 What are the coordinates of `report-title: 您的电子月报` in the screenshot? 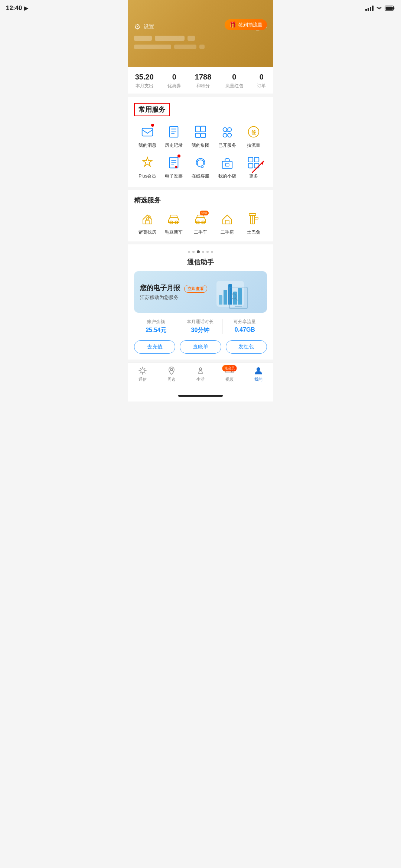 It's located at (160, 288).